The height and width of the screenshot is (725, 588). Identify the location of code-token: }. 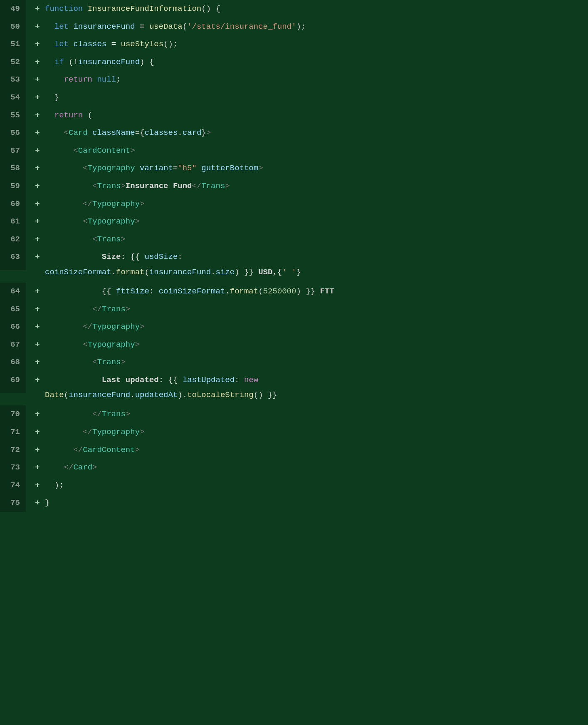
(204, 133).